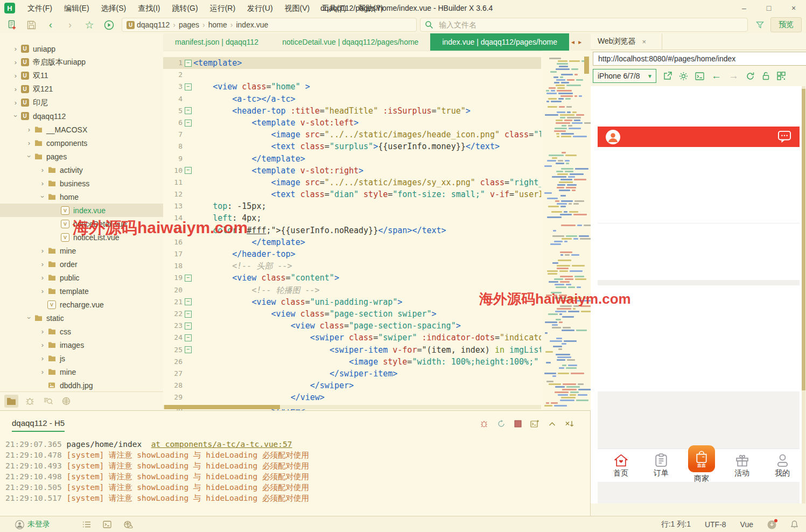 Image resolution: width=806 pixels, height=532 pixels. I want to click on tree-item-dqaqq112: ›Udqaqq112, so click(82, 116).